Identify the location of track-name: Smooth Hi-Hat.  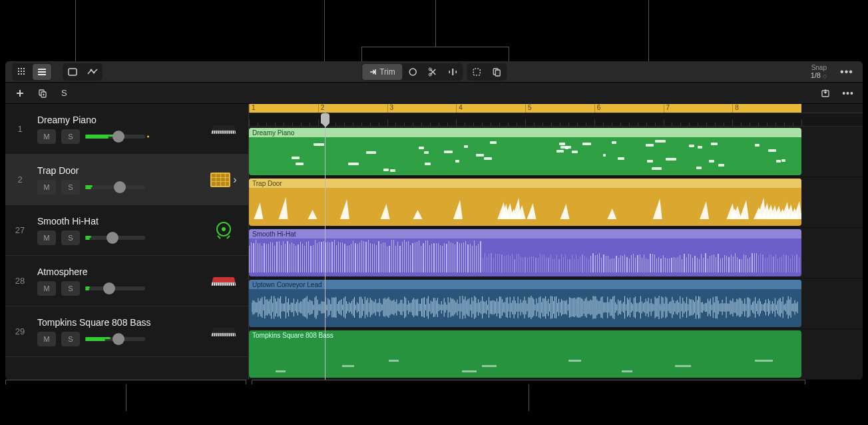
(117, 221).